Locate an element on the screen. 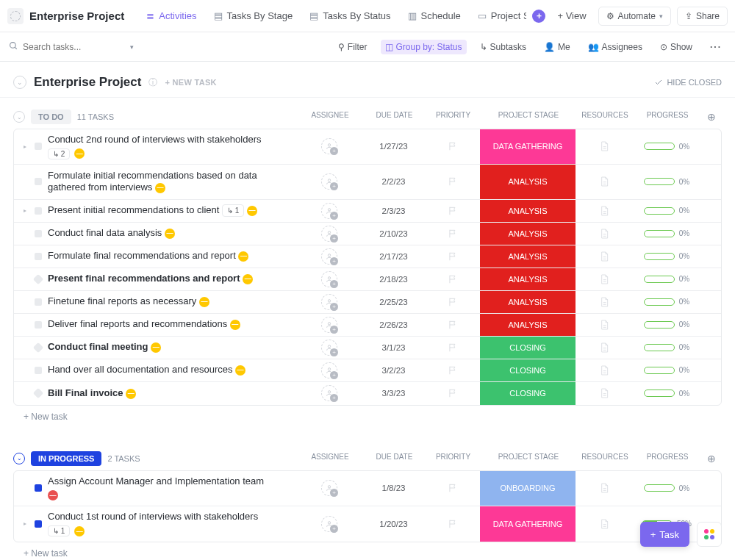  due-date-cell: 2/18/23 is located at coordinates (394, 279).